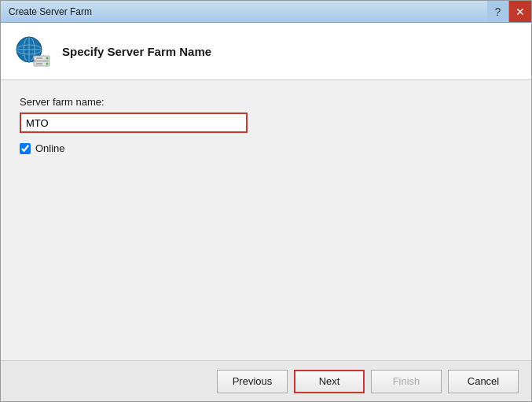 This screenshot has width=532, height=402. Describe the element at coordinates (266, 52) in the screenshot. I see `header-section: Specify Server Farm Name` at that location.